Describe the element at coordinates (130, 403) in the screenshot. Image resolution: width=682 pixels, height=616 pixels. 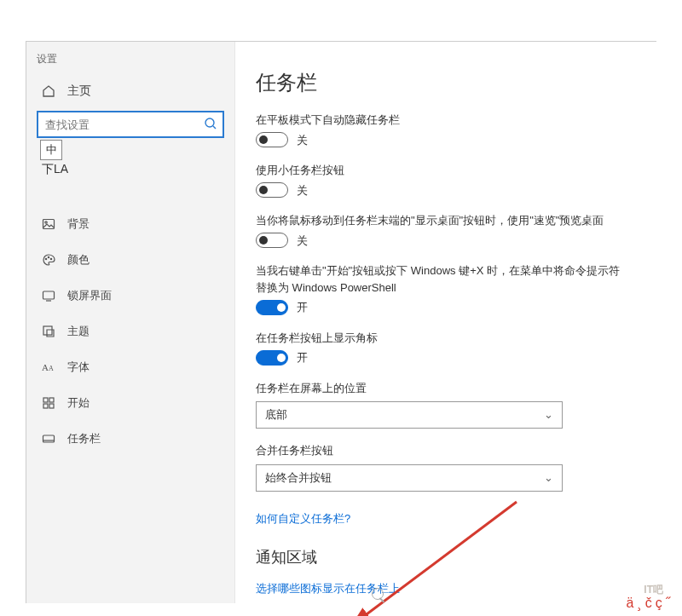
I see `sidebar-item-start: 开始` at that location.